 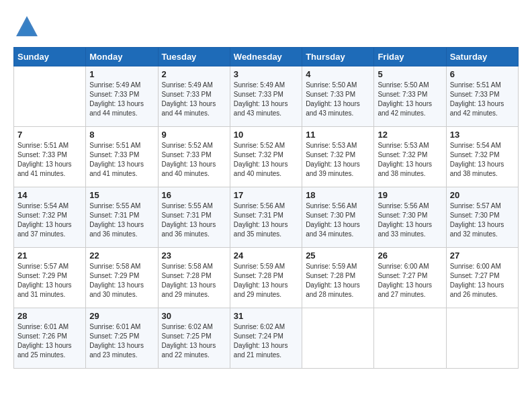 What do you see at coordinates (482, 97) in the screenshot?
I see `calendar-cell: 6Sunrise: 5:51 AMSunset: 7:33 PMDaylight…` at bounding box center [482, 97].